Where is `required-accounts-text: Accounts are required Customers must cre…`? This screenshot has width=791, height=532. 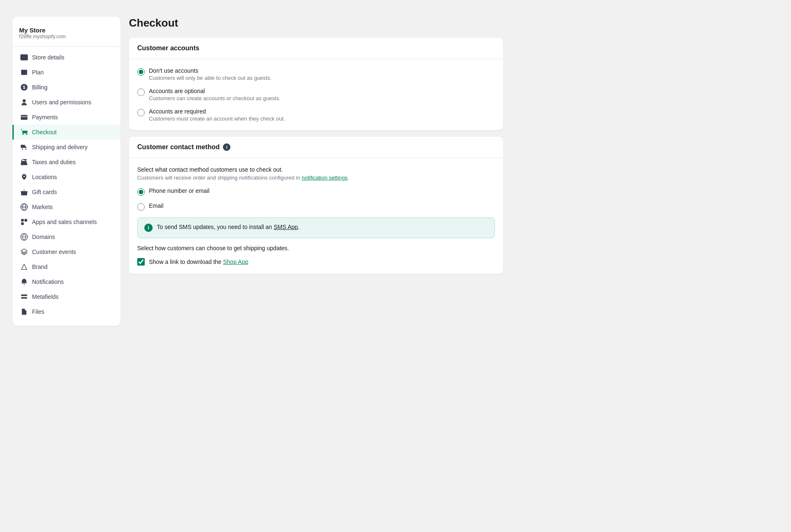
required-accounts-text: Accounts are required Customers must cre… is located at coordinates (217, 115).